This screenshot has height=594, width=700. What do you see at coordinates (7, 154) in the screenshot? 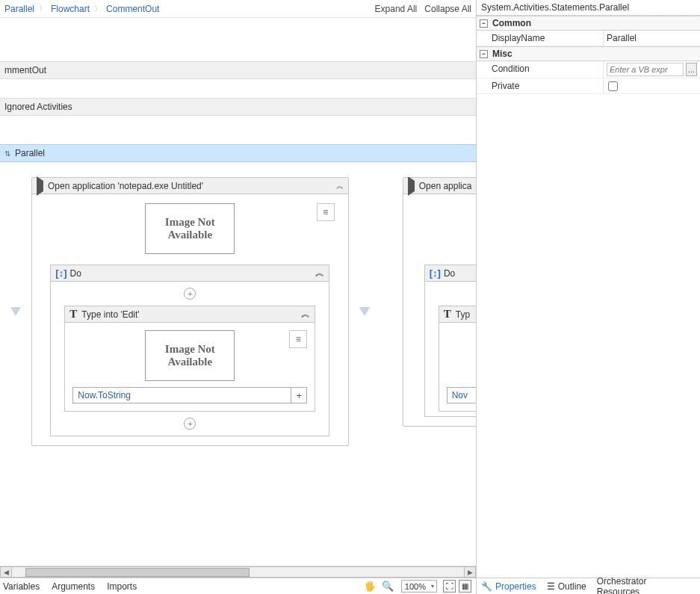
I see `parallel-icon: ⇅` at bounding box center [7, 154].